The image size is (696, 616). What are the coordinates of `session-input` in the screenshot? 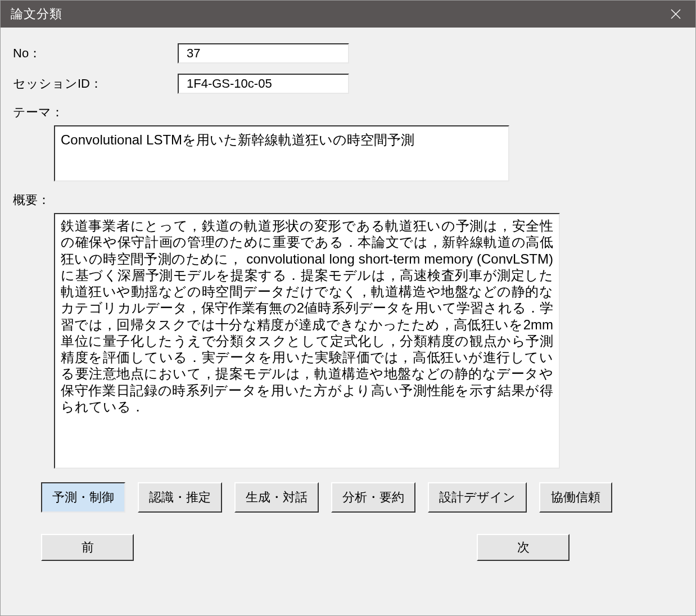 It's located at (263, 84).